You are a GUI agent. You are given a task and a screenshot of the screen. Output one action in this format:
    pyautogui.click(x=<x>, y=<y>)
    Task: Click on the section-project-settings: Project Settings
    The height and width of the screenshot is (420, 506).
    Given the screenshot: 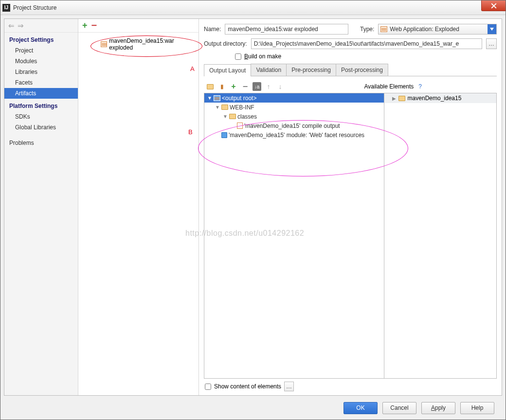 What is the action you would take?
    pyautogui.click(x=41, y=39)
    